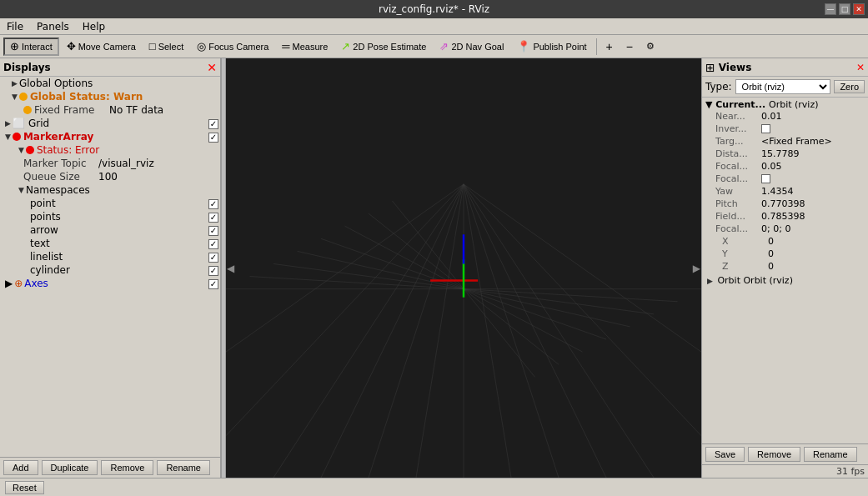 Image resolution: width=868 pixels, height=496 pixels. I want to click on tool-publish-point: 📍 Publish Point, so click(552, 47).